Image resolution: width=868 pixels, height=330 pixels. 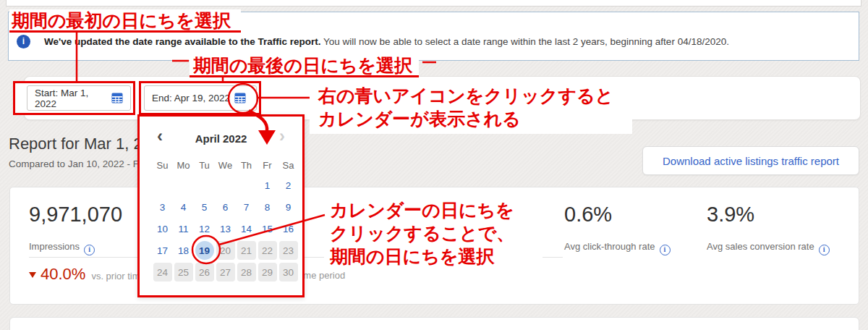 What do you see at coordinates (162, 229) in the screenshot?
I see `calendar-day-10: 10` at bounding box center [162, 229].